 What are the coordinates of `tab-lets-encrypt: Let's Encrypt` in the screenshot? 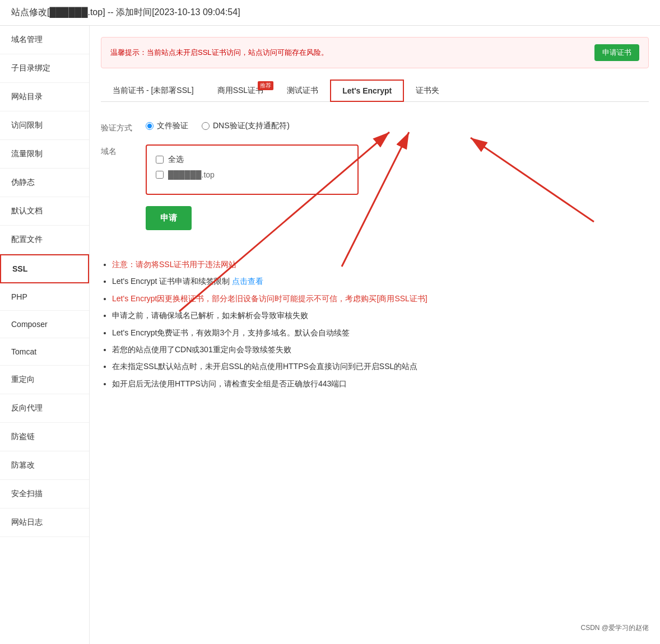 It's located at (367, 91).